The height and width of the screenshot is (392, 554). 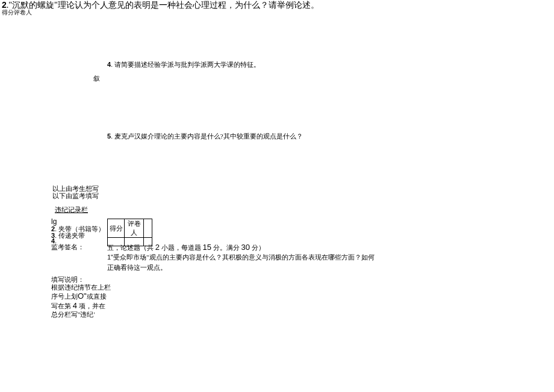 What do you see at coordinates (96, 78) in the screenshot?
I see `stray-char: 叙` at bounding box center [96, 78].